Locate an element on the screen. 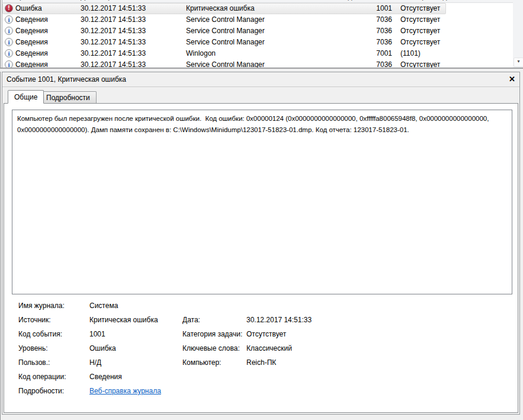  field-value-right: Отсутствует is located at coordinates (267, 334).